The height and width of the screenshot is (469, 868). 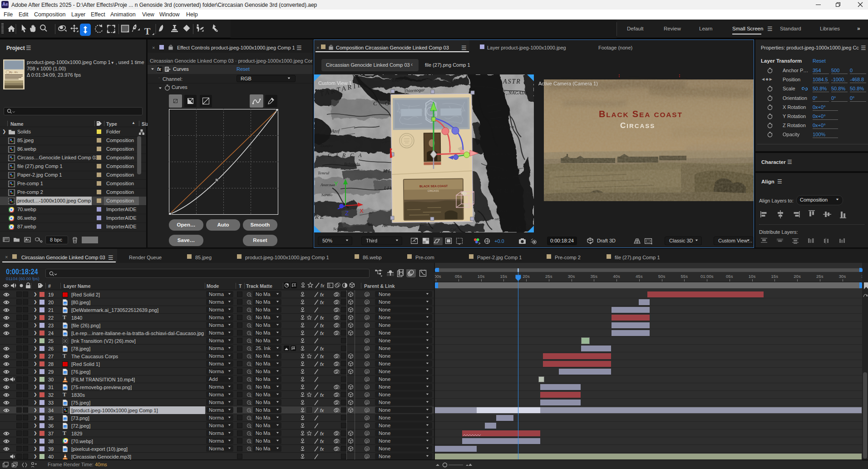 I want to click on svg-text: ASTR, so click(x=512, y=82).